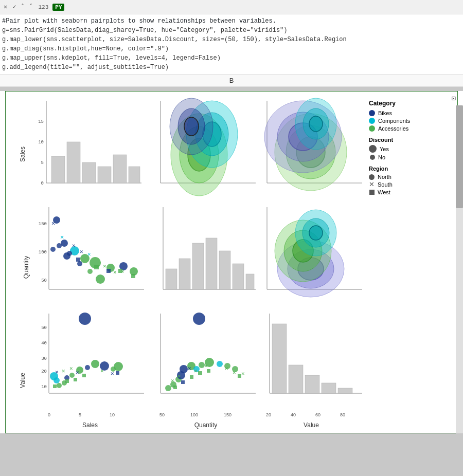 This screenshot has width=463, height=476. What do you see at coordinates (241, 416) in the screenshot?
I see `x-tick-labels: 0 5 10 50 100 150 20 40 60 80` at bounding box center [241, 416].